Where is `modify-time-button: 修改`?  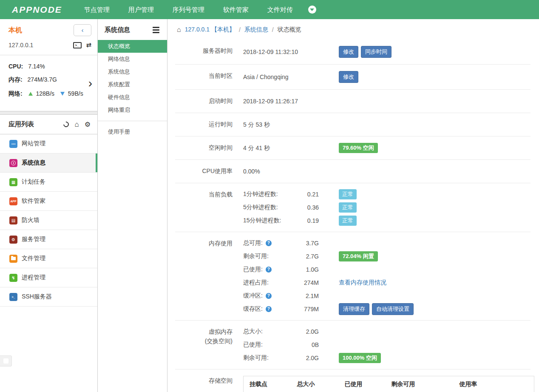 modify-time-button: 修改 is located at coordinates (349, 52).